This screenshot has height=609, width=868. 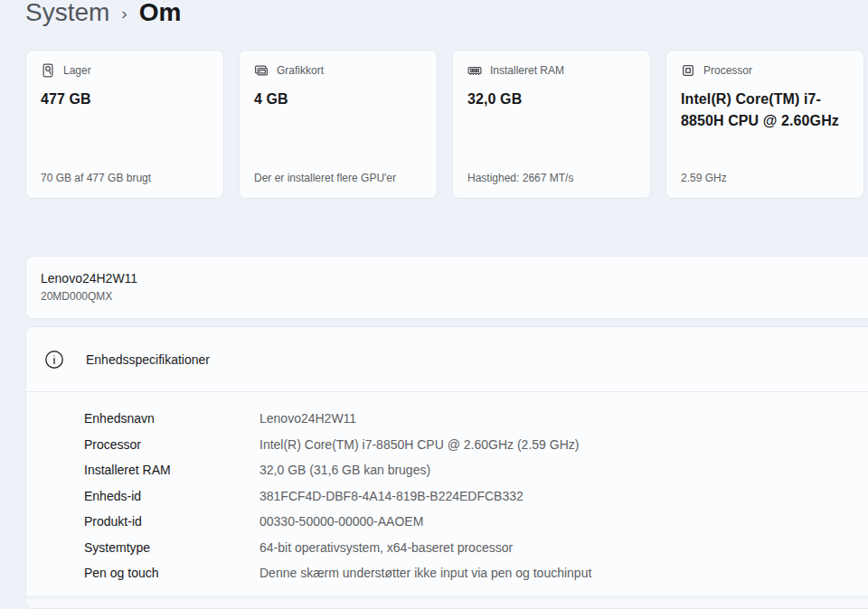 What do you see at coordinates (728, 70) in the screenshot?
I see `processor-card-label: Processor` at bounding box center [728, 70].